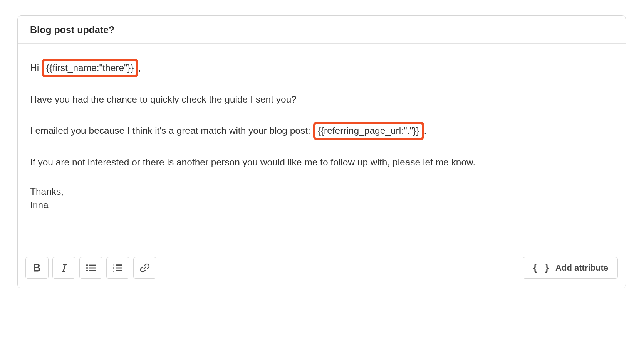 The width and height of the screenshot is (644, 350). I want to click on greeting-line: Hi {{first_name:"there"}},, so click(322, 68).